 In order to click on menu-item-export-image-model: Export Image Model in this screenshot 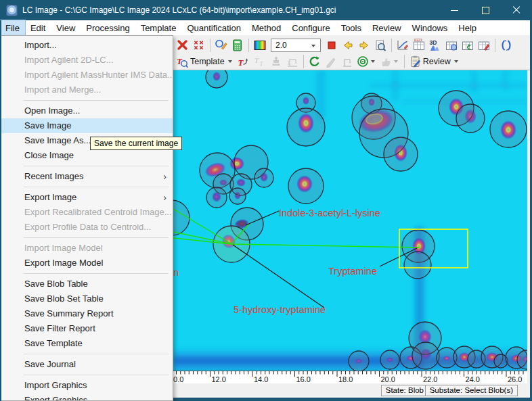, I will do `click(87, 263)`.